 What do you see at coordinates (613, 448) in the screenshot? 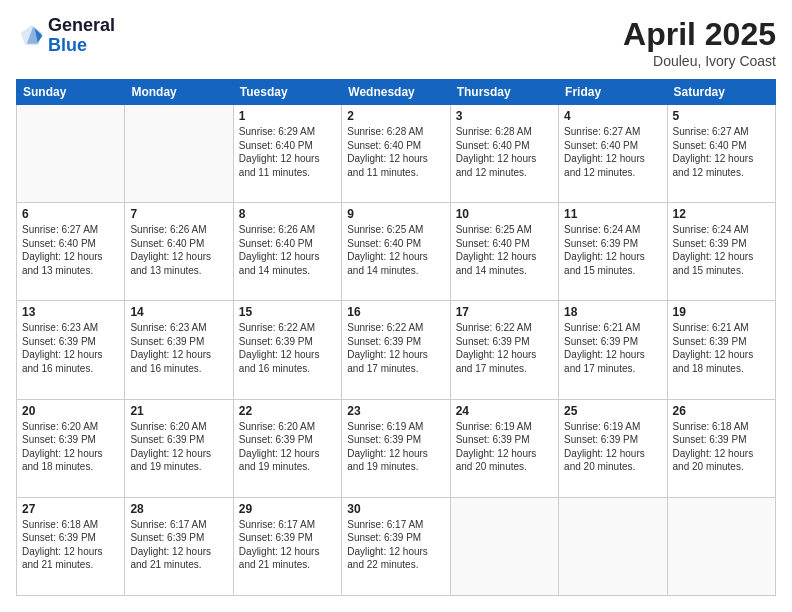
I see `calendar-day-cell: 25Sunrise: 6:19 AM Sunset: 6:39 PM Dayli…` at bounding box center [613, 448].